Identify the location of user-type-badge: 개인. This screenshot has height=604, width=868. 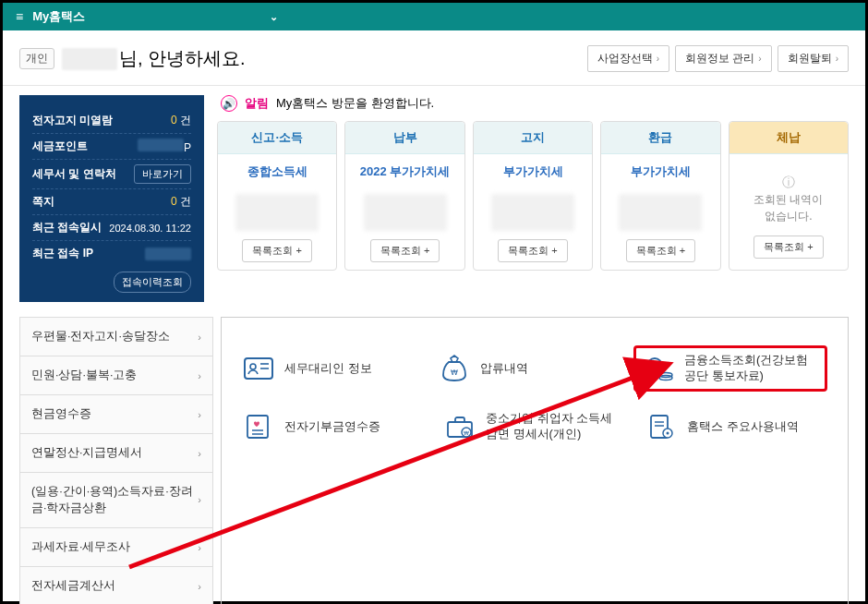
(37, 59).